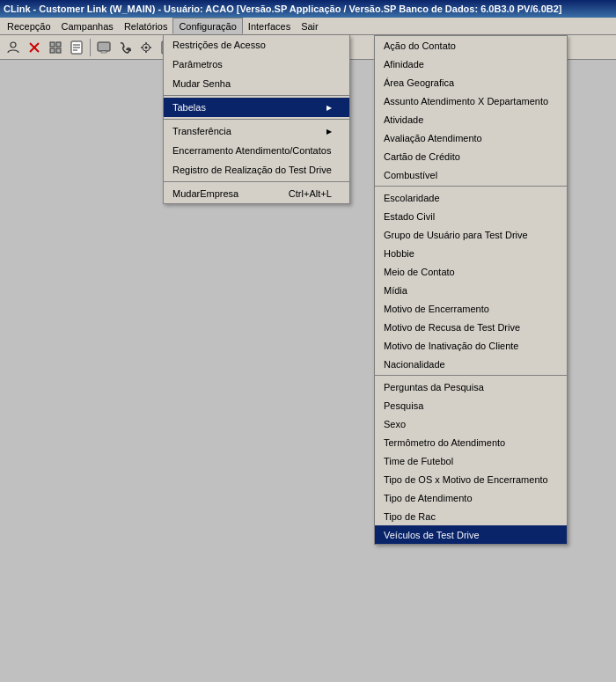  I want to click on menu-nacionalidade: Nacionalidade, so click(471, 364).